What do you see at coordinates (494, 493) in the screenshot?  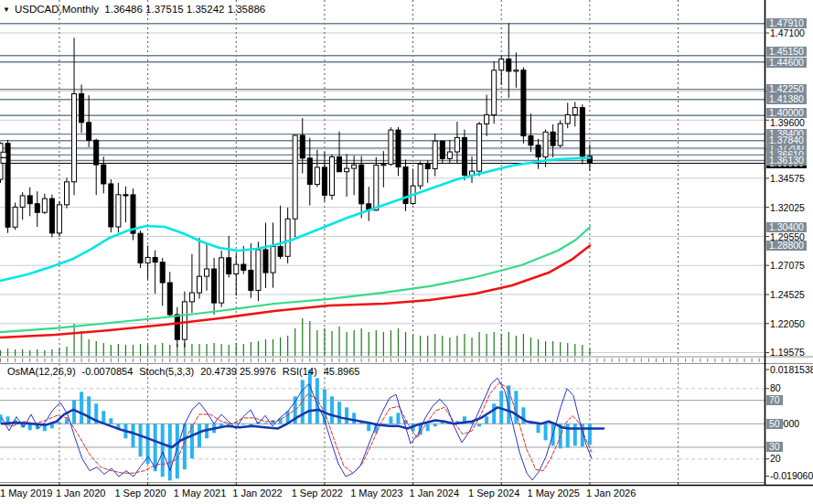 I see `date-label: 1 Sep 2024` at bounding box center [494, 493].